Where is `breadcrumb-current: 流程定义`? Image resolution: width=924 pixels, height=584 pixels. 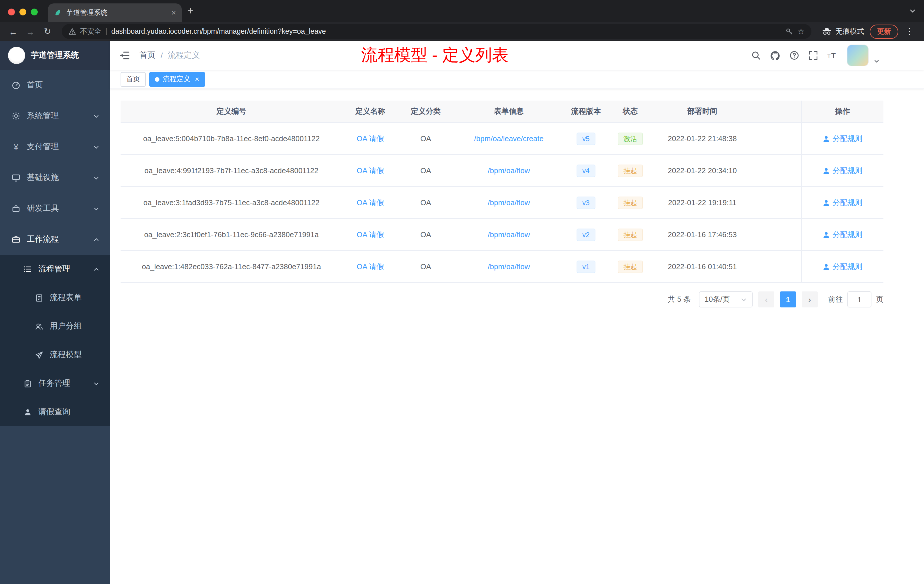
breadcrumb-current: 流程定义 is located at coordinates (184, 55).